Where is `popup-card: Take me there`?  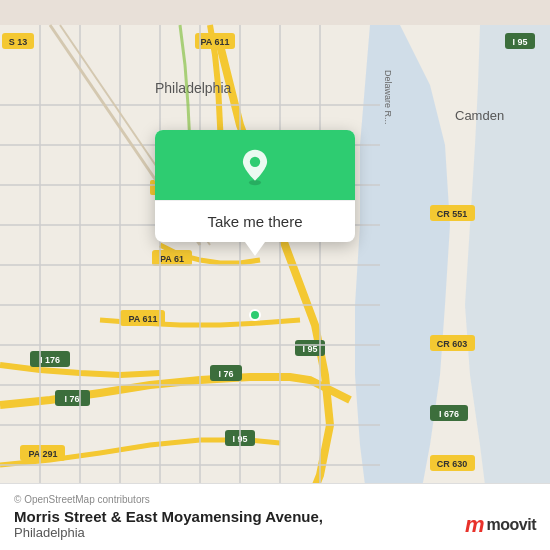
popup-card: Take me there is located at coordinates (255, 186).